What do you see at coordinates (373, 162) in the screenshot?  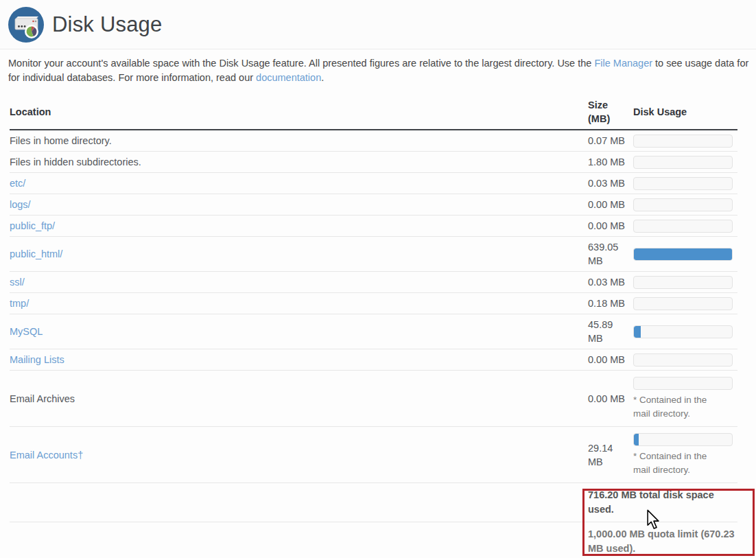 I see `table-row: Files in hidden subdirectories. 1.80 MB` at bounding box center [373, 162].